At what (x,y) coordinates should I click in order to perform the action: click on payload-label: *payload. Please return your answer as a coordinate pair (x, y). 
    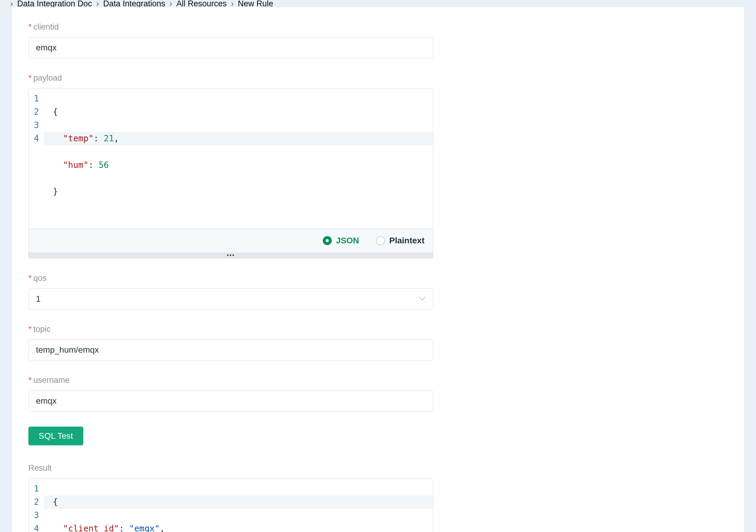
    Looking at the image, I should click on (231, 78).